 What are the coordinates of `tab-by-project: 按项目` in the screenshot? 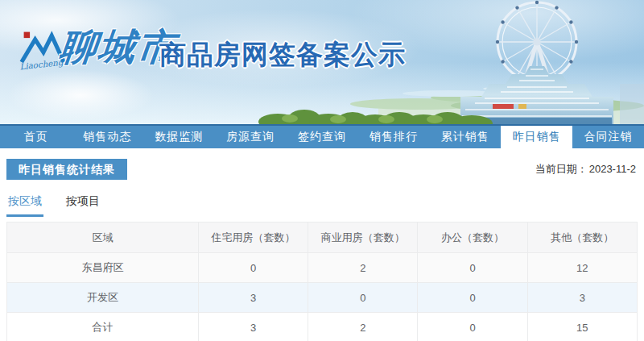 It's located at (83, 206).